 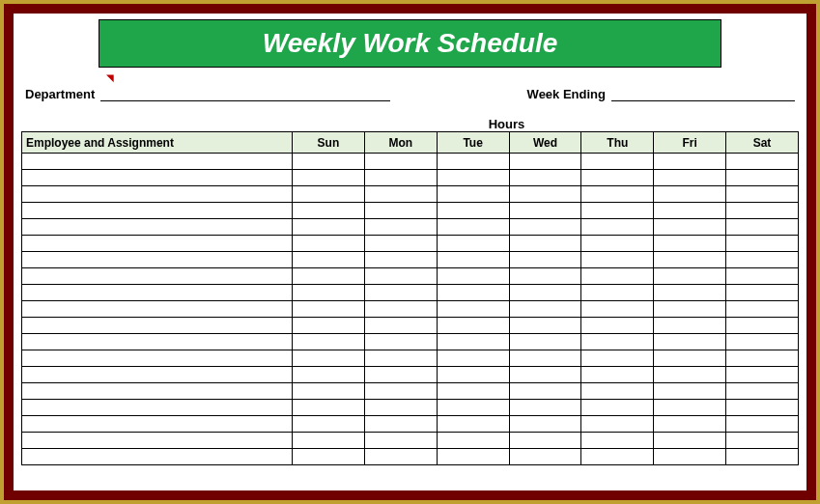 I want to click on col-sun: Sun, so click(x=328, y=143).